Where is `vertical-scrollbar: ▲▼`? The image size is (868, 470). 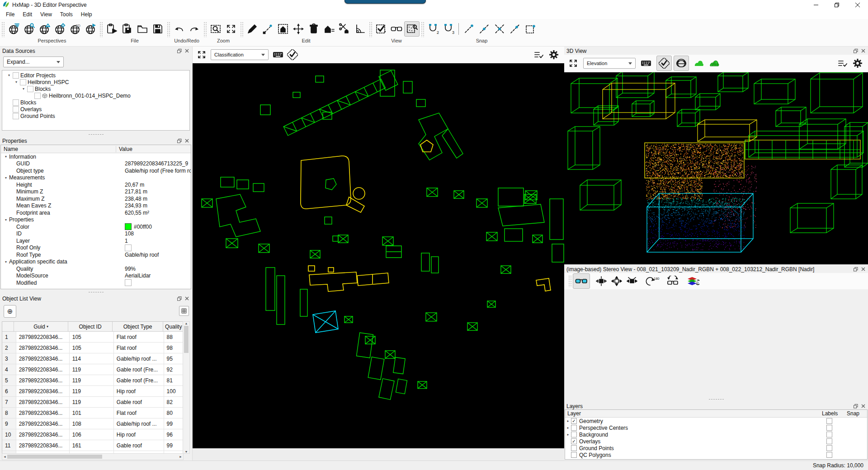
vertical-scrollbar: ▲▼ is located at coordinates (186, 388).